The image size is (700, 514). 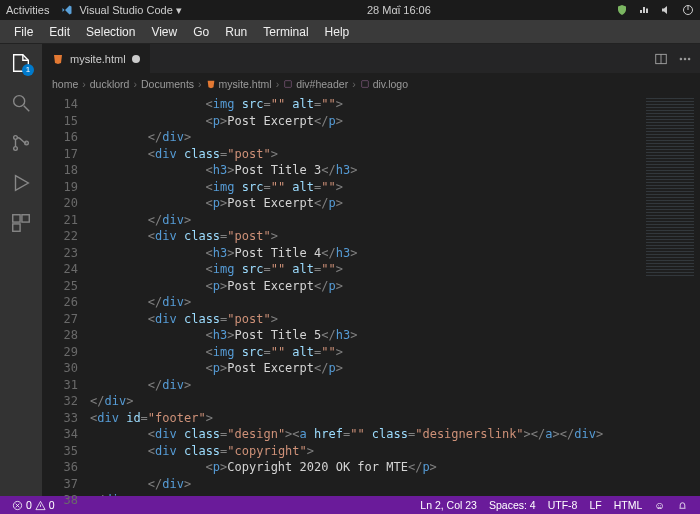 I want to click on status-bar: 0 0 Ln 2, Col 23 Spaces: 4 UTF-8 LF HTML…, so click(x=350, y=505).